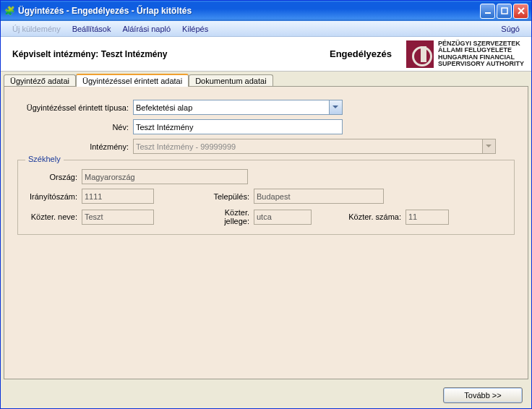  I want to click on menu-help: Súgó, so click(510, 29).